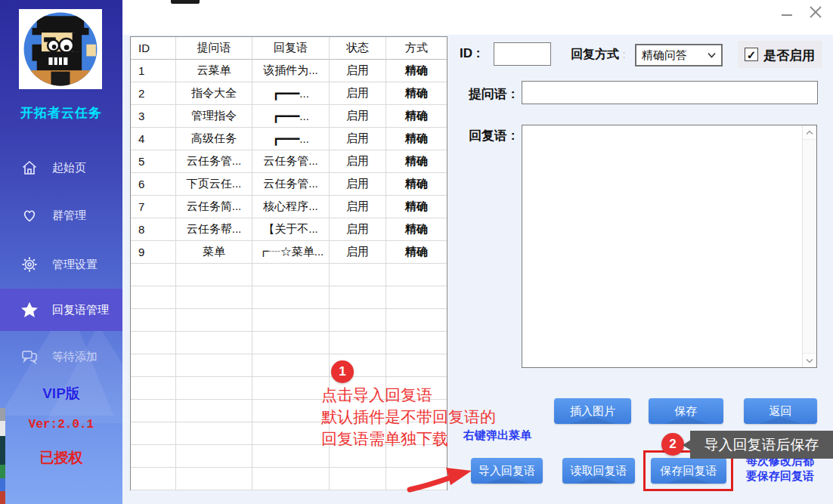 This screenshot has width=833, height=504. Describe the element at coordinates (751, 54) in the screenshot. I see `check-icon: ✓` at that location.